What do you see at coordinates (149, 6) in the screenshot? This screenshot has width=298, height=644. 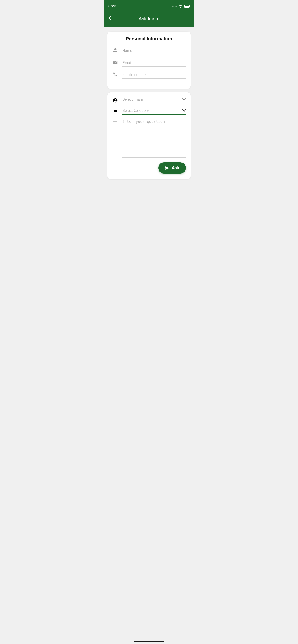 I see `status-bar: 8:23` at bounding box center [149, 6].